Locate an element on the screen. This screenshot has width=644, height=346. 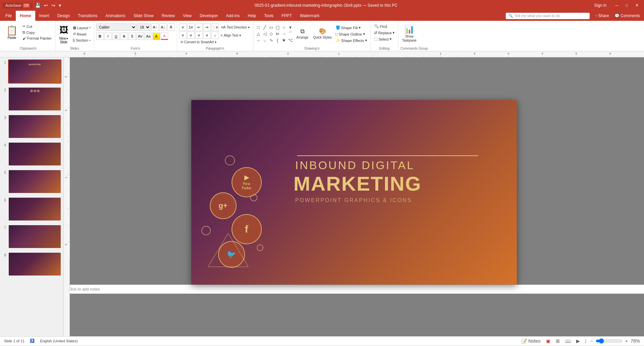
italic-button: I is located at coordinates (108, 36).